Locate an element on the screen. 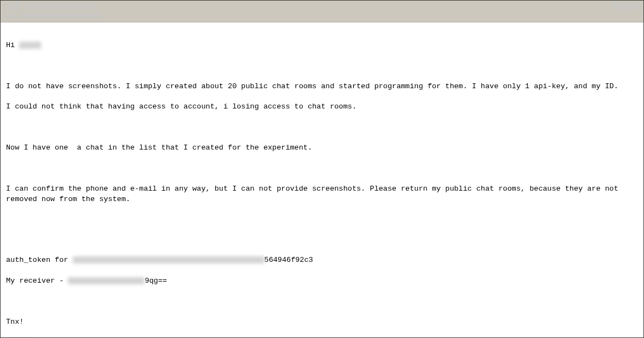 The width and height of the screenshot is (644, 338). receiver-blur is located at coordinates (106, 280).